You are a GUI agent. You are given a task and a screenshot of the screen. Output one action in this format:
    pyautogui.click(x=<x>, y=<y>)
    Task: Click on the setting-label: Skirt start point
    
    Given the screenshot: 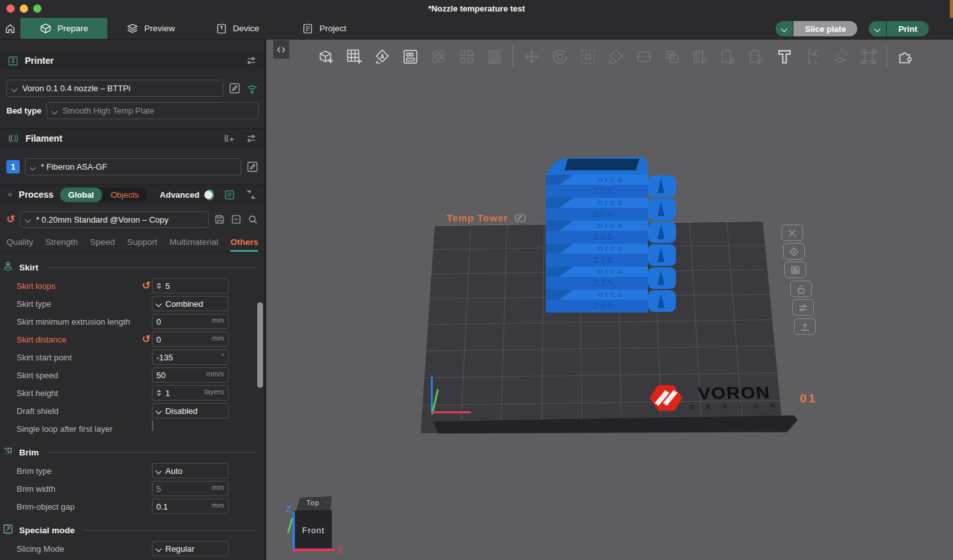 What is the action you would take?
    pyautogui.click(x=79, y=357)
    